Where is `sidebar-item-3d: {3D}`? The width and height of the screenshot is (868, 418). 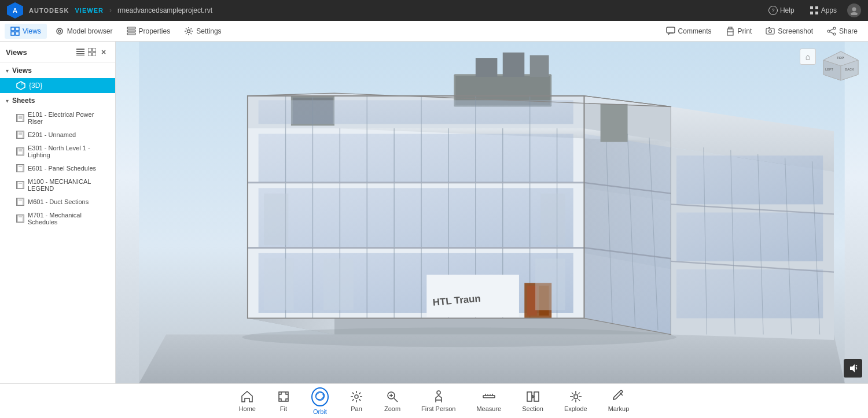
sidebar-item-3d: {3D} is located at coordinates (58, 86).